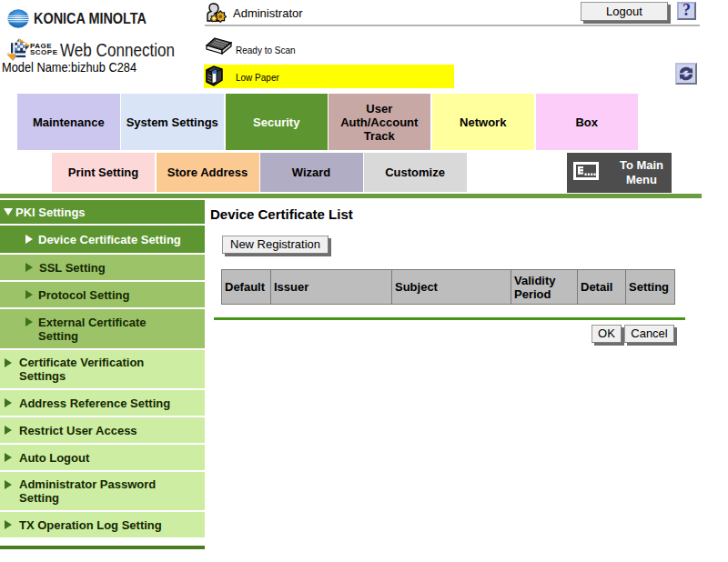 The width and height of the screenshot is (728, 562). I want to click on svg-text: KONICA MINOLTA, so click(90, 18).